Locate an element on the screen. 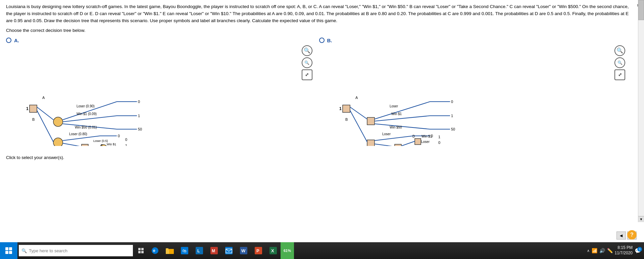 This screenshot has width=644, height=259. zoom-controls-b: 🔍 🔍 ⤢ is located at coordinates (620, 63).